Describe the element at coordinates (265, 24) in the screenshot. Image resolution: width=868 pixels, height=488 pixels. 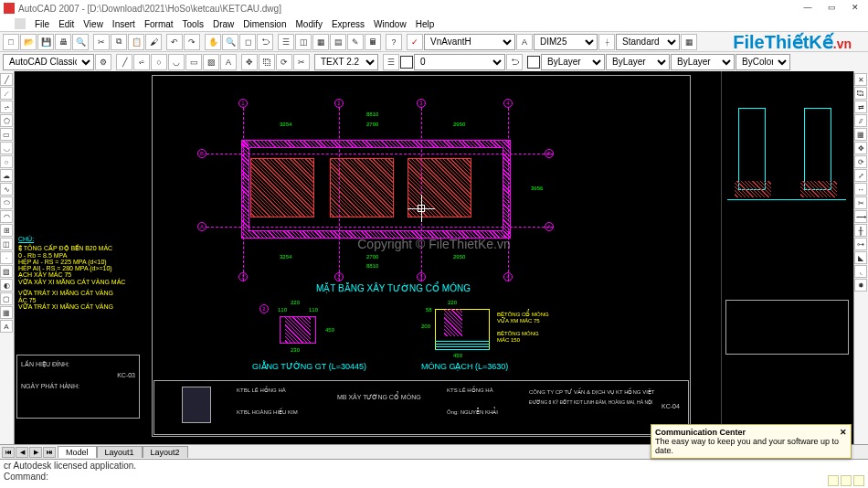
I see `menu-dimension: Dimension` at that location.